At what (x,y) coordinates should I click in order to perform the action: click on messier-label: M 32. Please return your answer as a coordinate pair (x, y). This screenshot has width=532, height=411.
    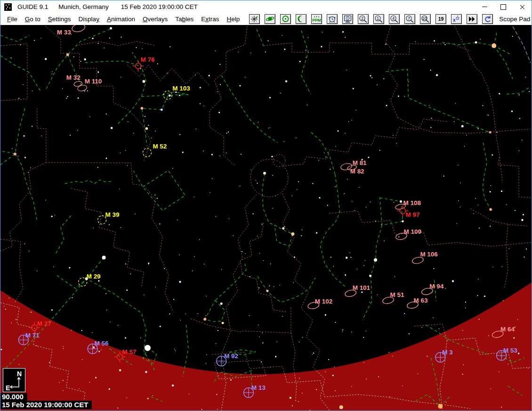
    Looking at the image, I should click on (73, 77).